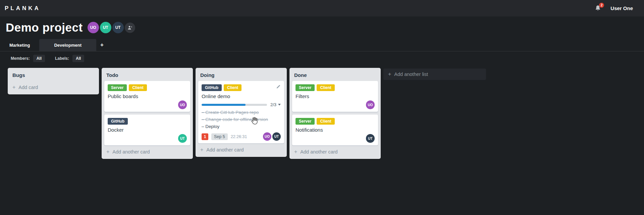  What do you see at coordinates (435, 74) in the screenshot?
I see `add-list-button: + Add another list` at bounding box center [435, 74].